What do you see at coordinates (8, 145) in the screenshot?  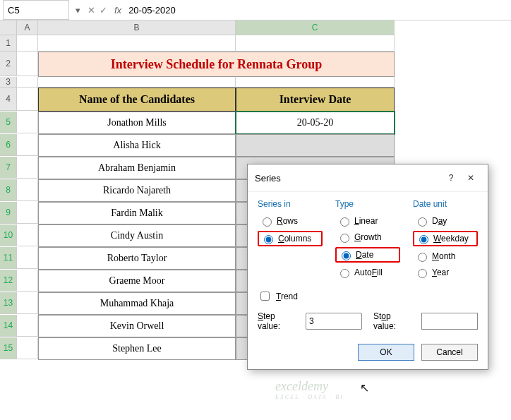 I see `row-header-6: 6` at bounding box center [8, 145].